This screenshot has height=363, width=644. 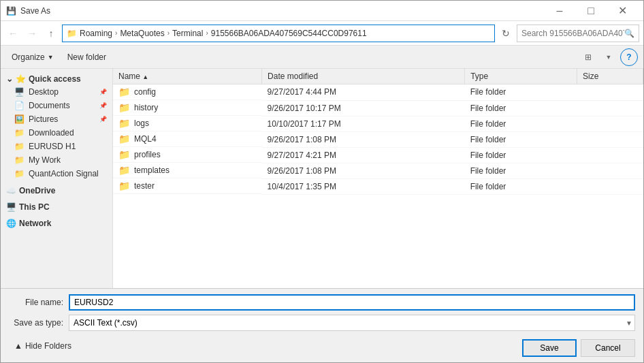 I want to click on refresh-button: ↻, so click(x=506, y=33).